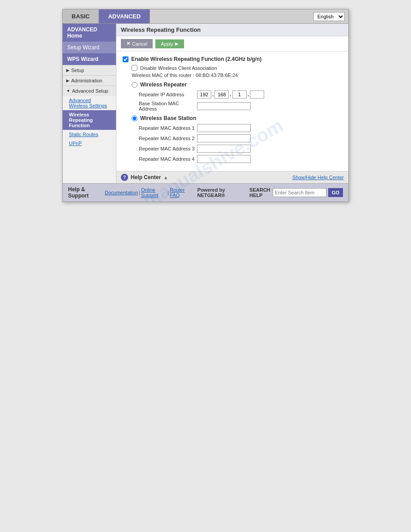 The width and height of the screenshot is (411, 532). What do you see at coordinates (140, 44) in the screenshot?
I see `cancel-label: Cancel` at bounding box center [140, 44].